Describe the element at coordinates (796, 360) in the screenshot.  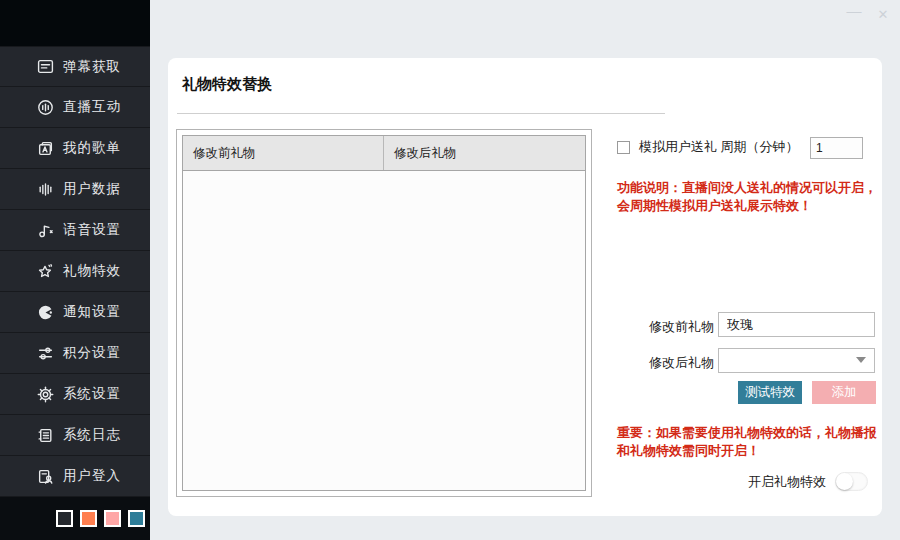
I see `after-gift-select` at that location.